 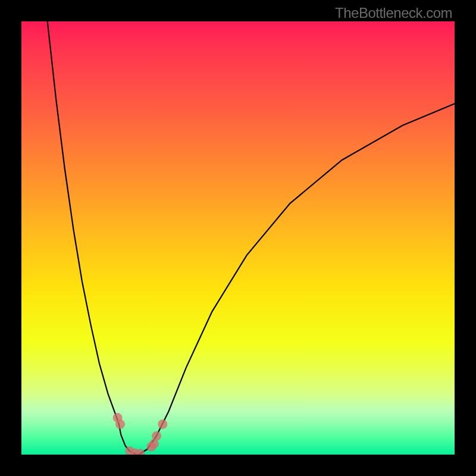 I want to click on watermark-text: TheBottleneck.com, so click(x=394, y=13).